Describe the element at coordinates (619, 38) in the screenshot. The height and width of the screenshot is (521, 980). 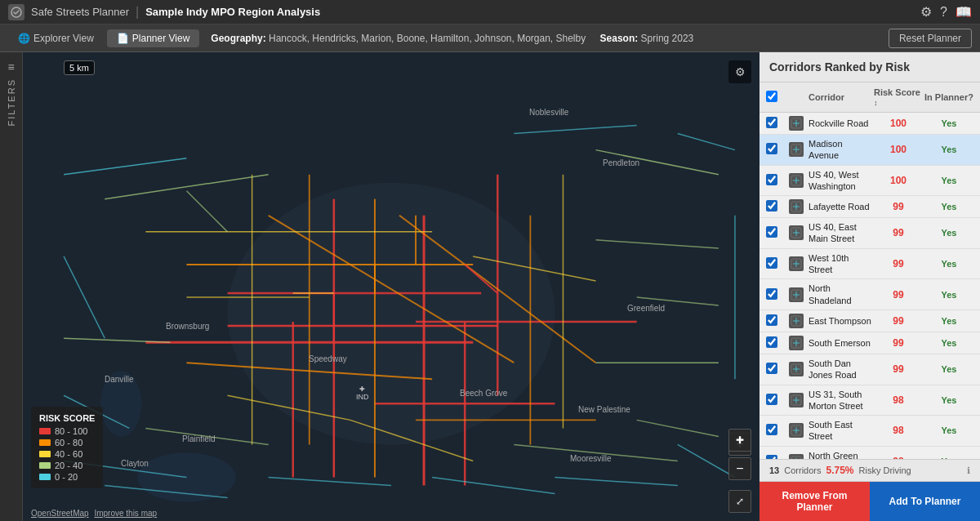
I see `season-label: Season:` at that location.